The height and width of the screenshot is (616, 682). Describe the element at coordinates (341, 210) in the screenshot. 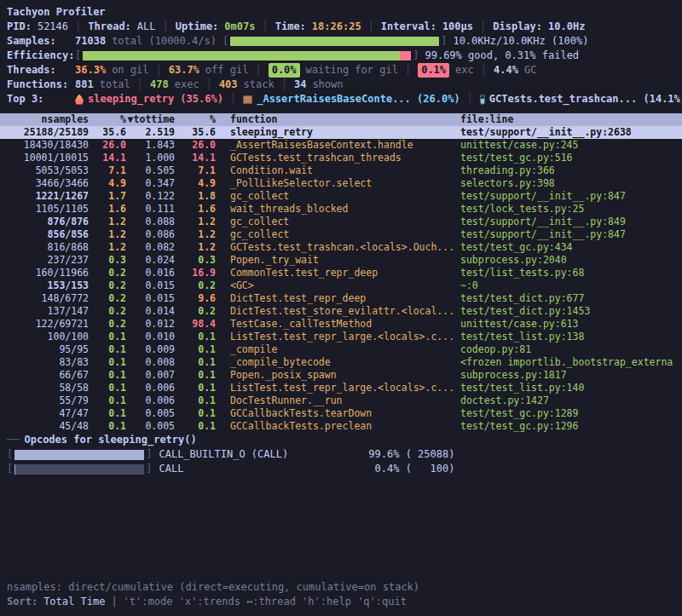

I see `table-row: 1105/11051.60.1111.6wait_threads_blocked…` at that location.